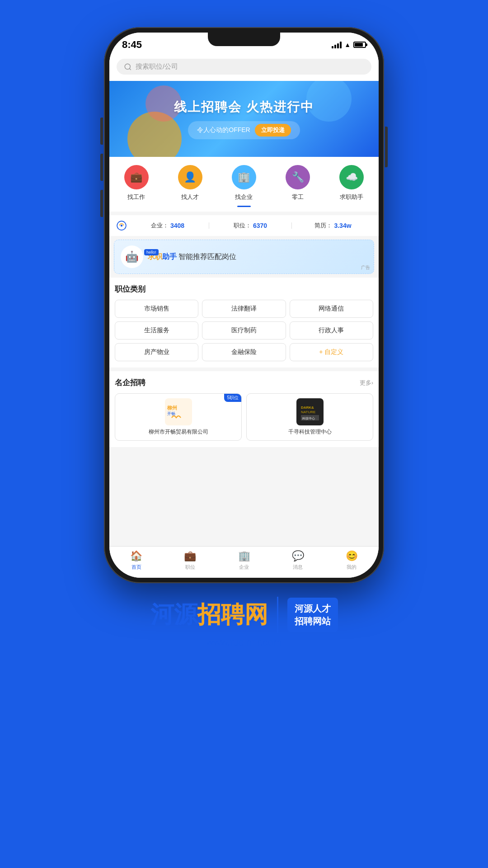  Describe the element at coordinates (244, 130) in the screenshot. I see `banner-sub: 令人心动的OFFER 立即投递` at that location.